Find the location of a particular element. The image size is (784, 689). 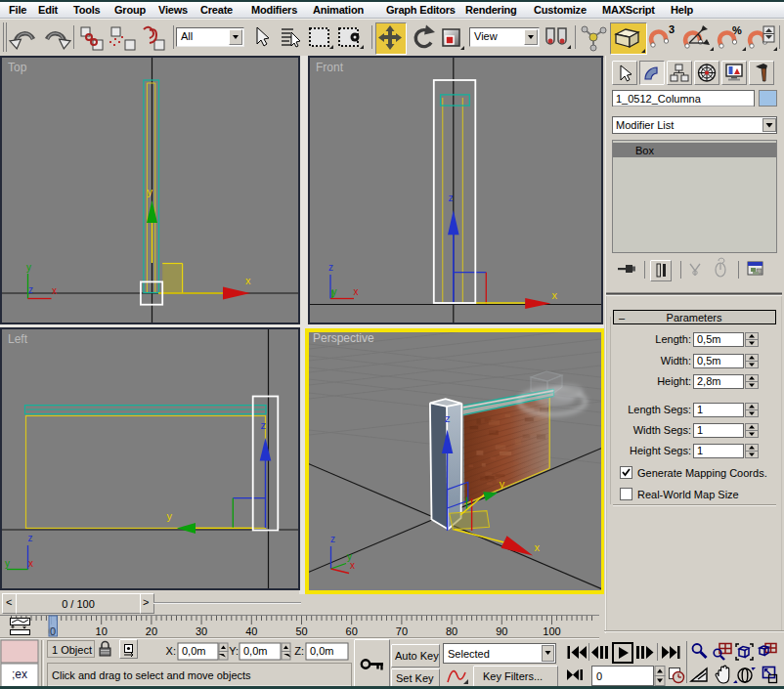

svg-text: Key Filters... is located at coordinates (512, 676).